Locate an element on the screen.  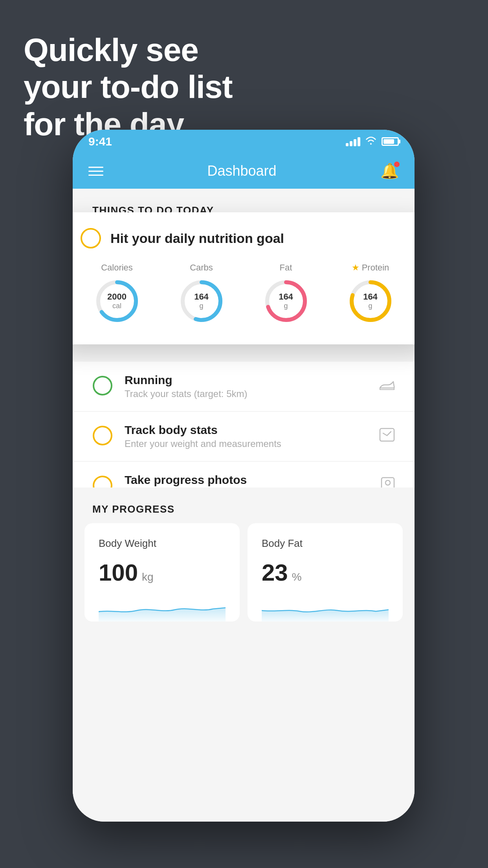
status-icons is located at coordinates (372, 142).